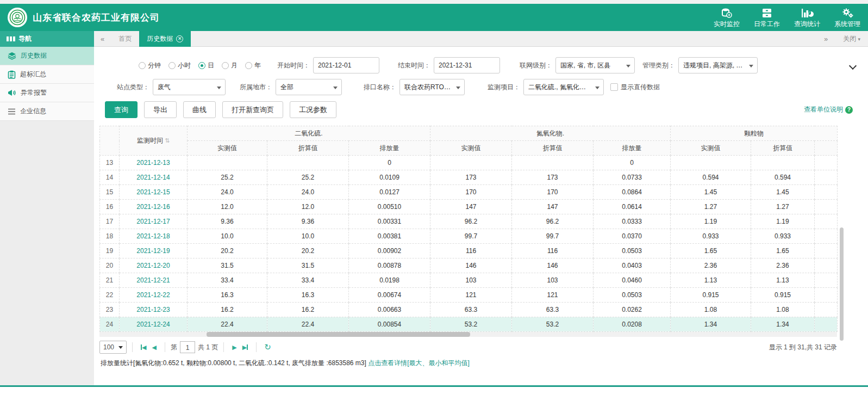 The height and width of the screenshot is (394, 868). Describe the element at coordinates (309, 87) in the screenshot. I see `city-select: 全部` at that location.